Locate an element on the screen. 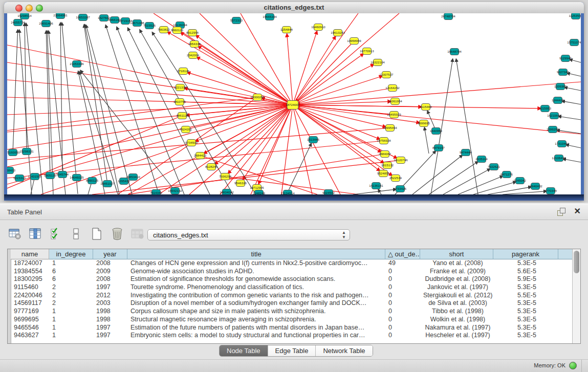 The width and height of the screenshot is (588, 372). graph-node: 1254844 is located at coordinates (287, 30).